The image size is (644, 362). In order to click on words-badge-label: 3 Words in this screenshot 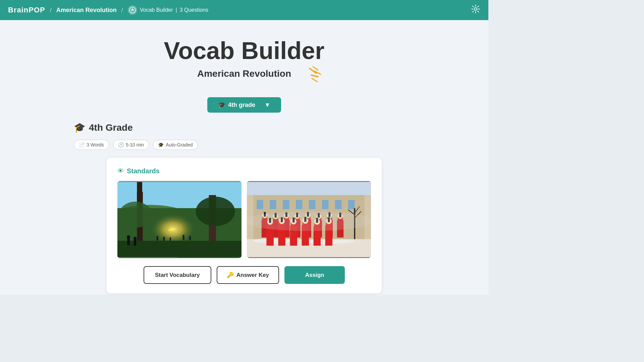, I will do `click(95, 145)`.